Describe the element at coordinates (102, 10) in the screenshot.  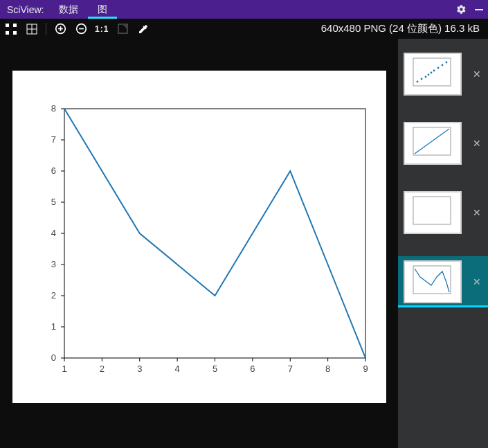
I see `tab-plot: 图` at that location.